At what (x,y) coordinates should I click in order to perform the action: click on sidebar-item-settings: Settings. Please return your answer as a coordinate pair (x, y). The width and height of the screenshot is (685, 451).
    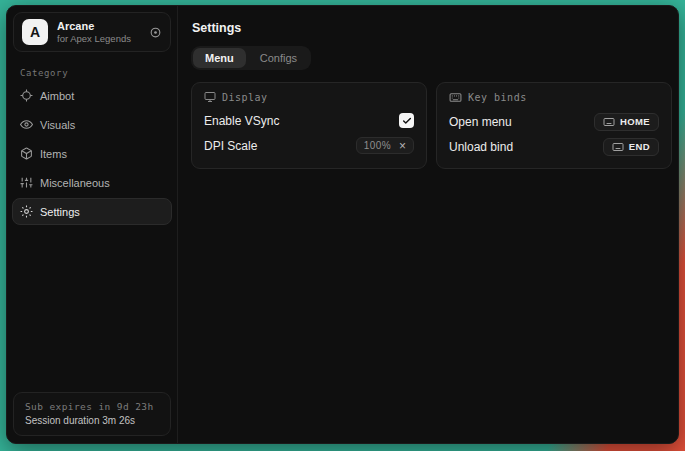
    Looking at the image, I should click on (92, 212).